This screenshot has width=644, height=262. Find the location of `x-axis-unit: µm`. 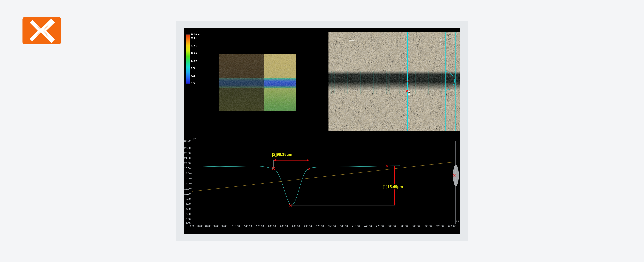

x-axis-unit: µm is located at coordinates (458, 221).